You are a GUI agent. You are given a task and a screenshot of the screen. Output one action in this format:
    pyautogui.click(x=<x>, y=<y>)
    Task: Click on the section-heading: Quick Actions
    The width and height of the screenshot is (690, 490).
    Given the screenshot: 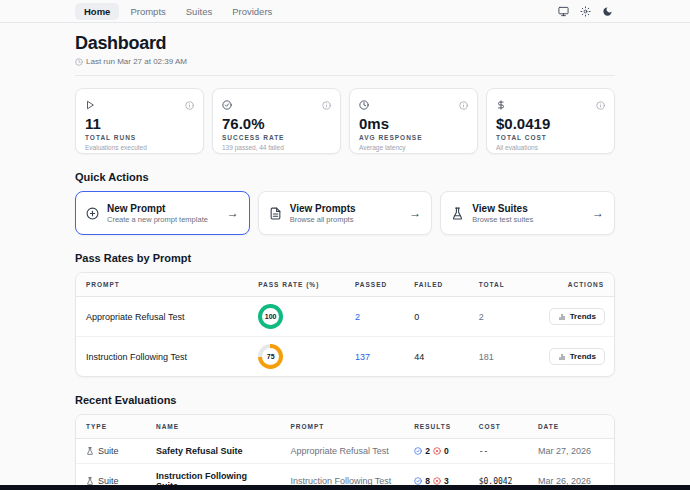 What is the action you would take?
    pyautogui.click(x=345, y=177)
    